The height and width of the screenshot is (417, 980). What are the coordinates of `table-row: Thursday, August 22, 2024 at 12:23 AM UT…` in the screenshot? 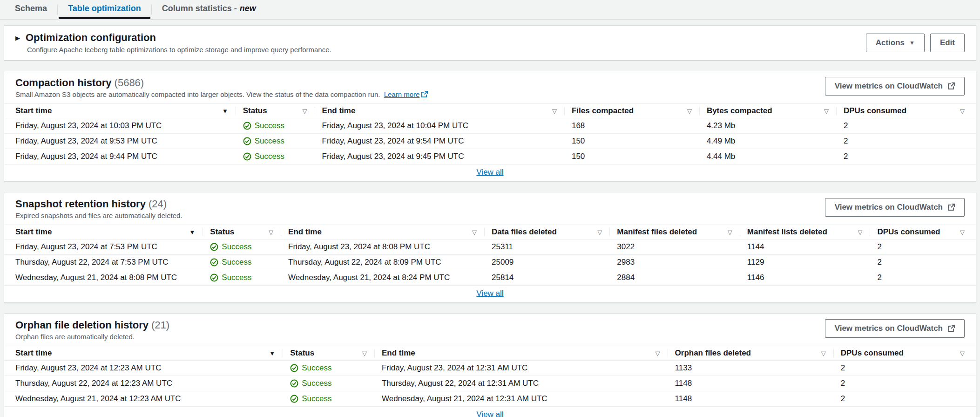 It's located at (490, 384).